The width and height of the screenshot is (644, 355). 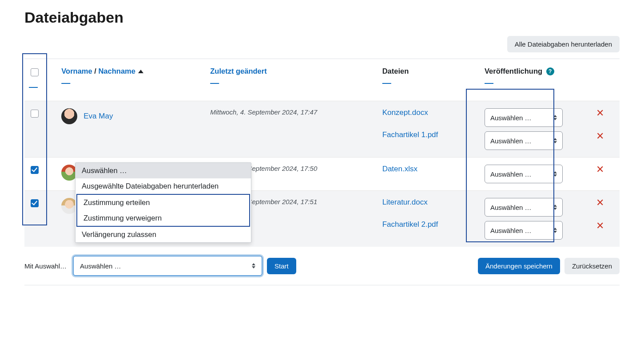 I want to click on save-changes-button: Änderungen speichern, so click(x=519, y=266).